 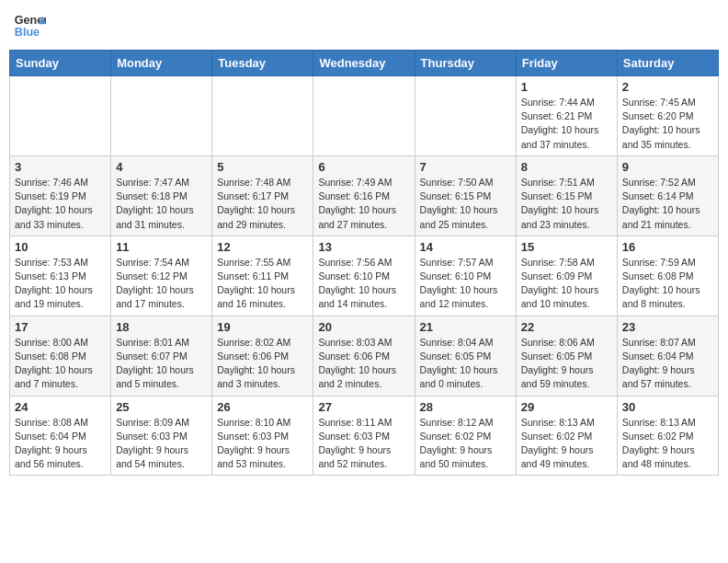 I want to click on weekday-header-friday: Friday, so click(x=566, y=63).